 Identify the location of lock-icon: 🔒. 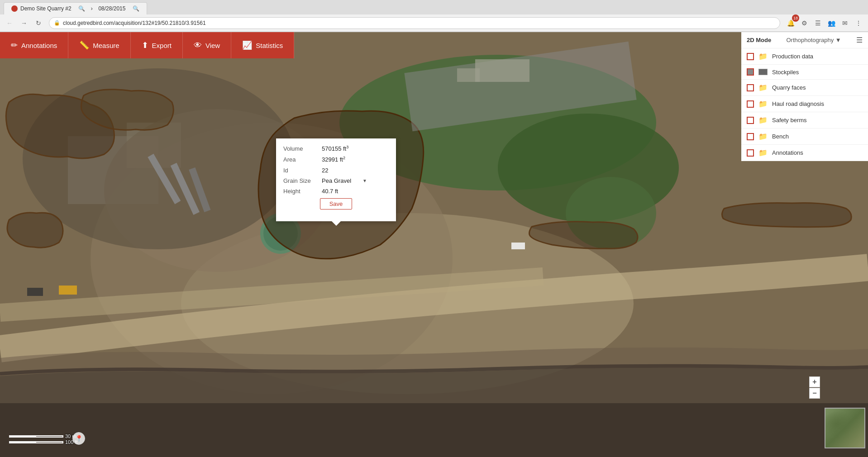
(57, 23).